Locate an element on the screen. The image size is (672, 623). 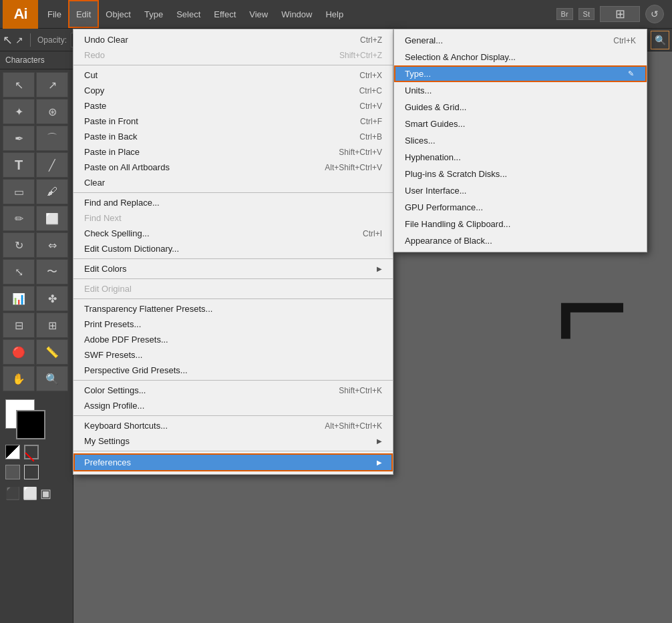
menu-undo: Undo Clear Ctrl+Z is located at coordinates (233, 40).